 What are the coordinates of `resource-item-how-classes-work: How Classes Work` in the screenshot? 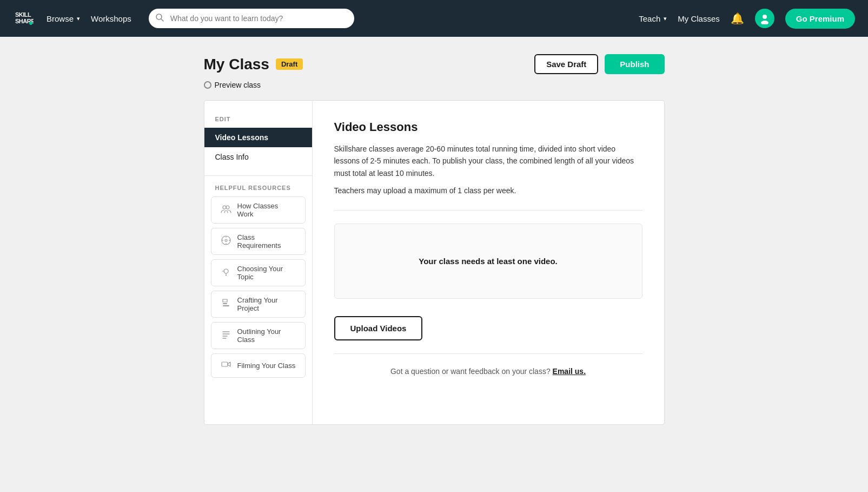 It's located at (259, 210).